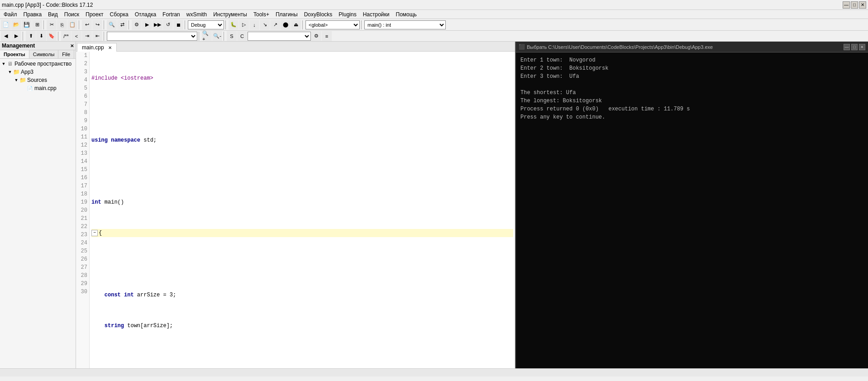 The width and height of the screenshot is (868, 381). Describe the element at coordinates (232, 36) in the screenshot. I see `misc-btn1: S` at that location.